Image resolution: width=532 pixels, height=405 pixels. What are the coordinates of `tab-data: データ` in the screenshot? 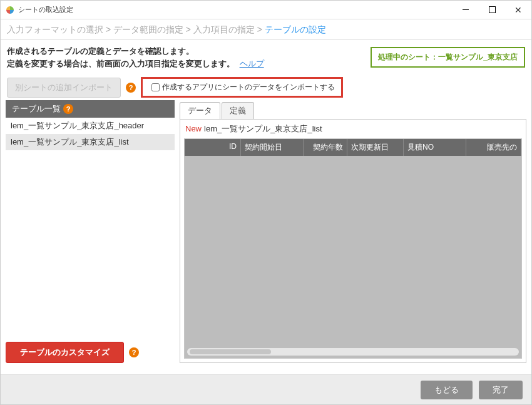 It's located at (200, 110).